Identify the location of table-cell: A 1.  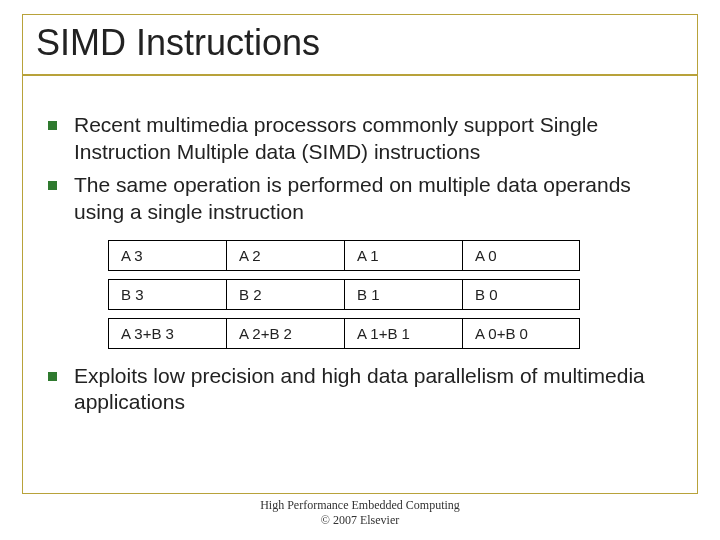
(403, 256).